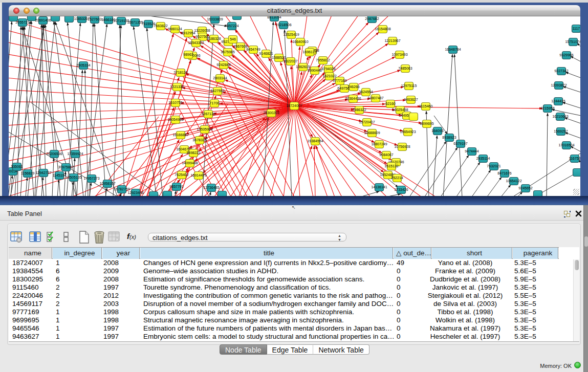  I want to click on svg-text: 13226058, so click(202, 31).